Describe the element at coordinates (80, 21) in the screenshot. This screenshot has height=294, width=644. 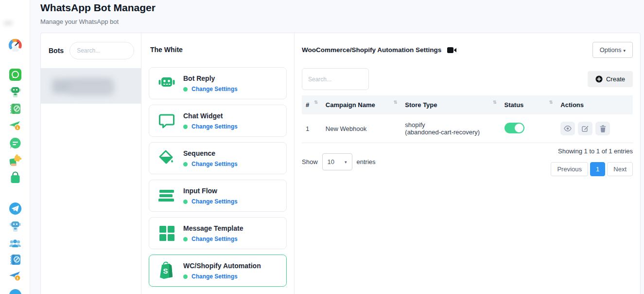
I see `page-subtitle: Manage your WhatsApp bot` at that location.